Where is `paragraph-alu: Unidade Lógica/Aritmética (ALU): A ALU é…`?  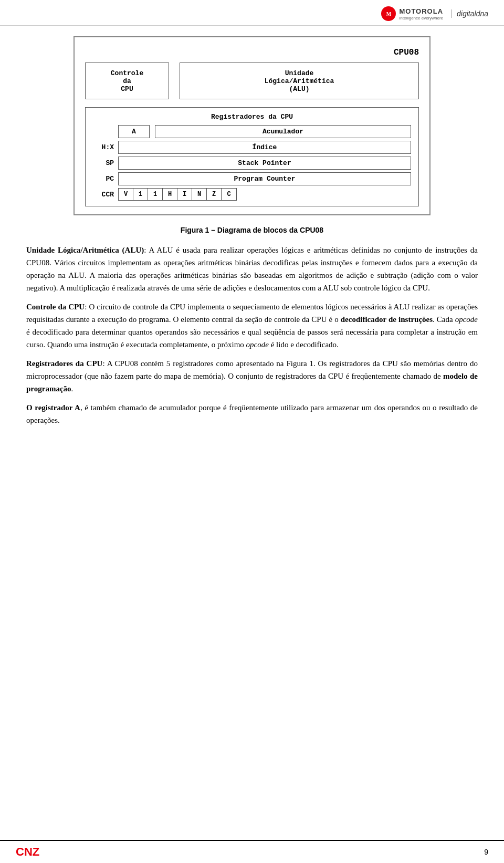 paragraph-alu: Unidade Lógica/Aritmética (ALU): A ALU é… is located at coordinates (252, 269).